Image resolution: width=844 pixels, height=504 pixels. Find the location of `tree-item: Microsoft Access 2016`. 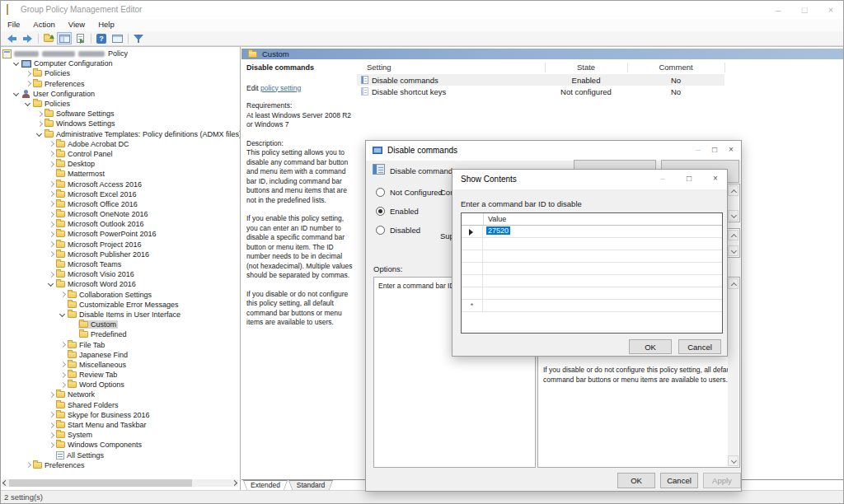

tree-item: Microsoft Access 2016 is located at coordinates (120, 184).